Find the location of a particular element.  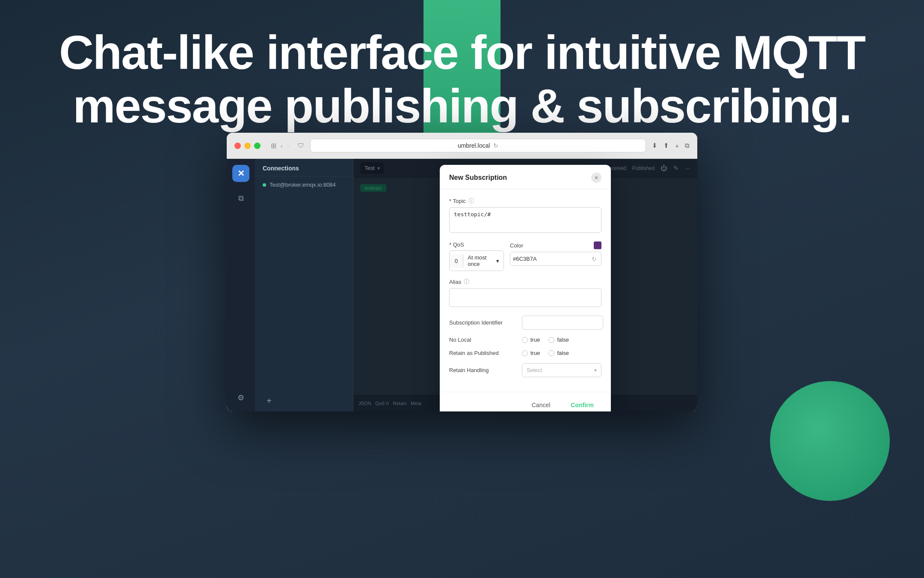

retain-handling-arrow-icon: ▾ is located at coordinates (595, 370).